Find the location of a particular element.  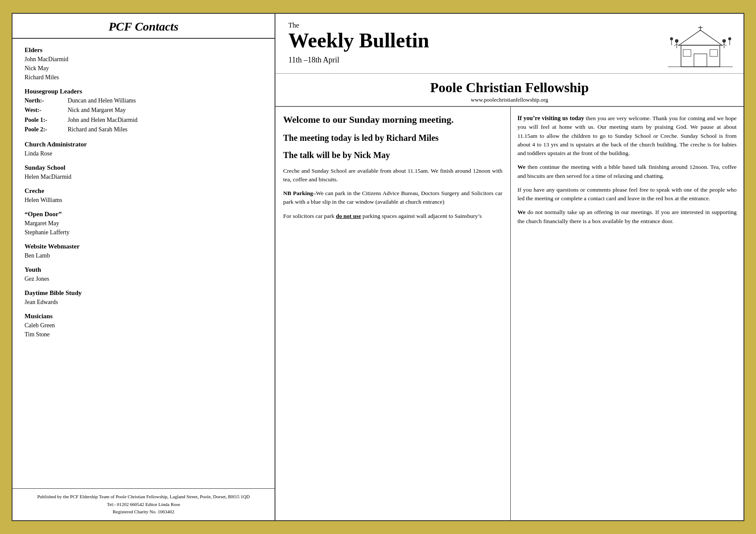

musicians-section: Musicians Caleb Green Tim Stone is located at coordinates (144, 326).